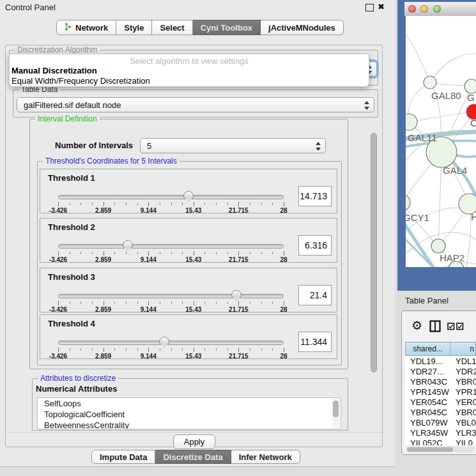  I want to click on threshold-3-slider: -3.4262.8599.14415.4321.71528, so click(171, 302).